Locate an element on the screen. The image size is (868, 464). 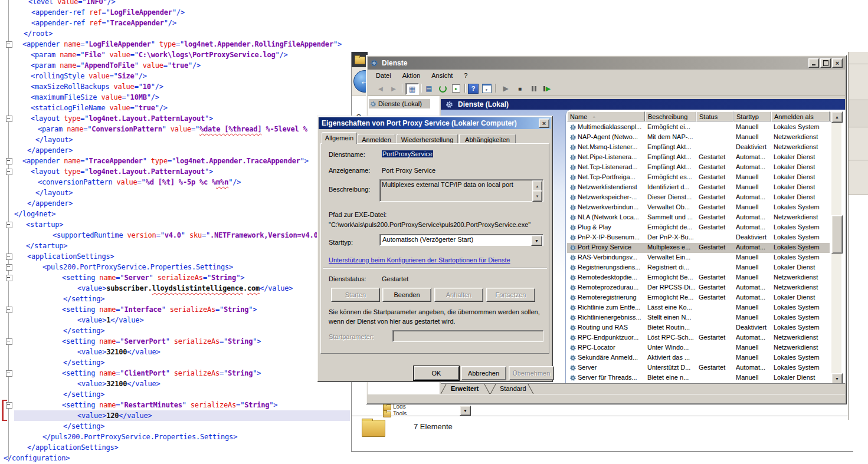
service-row: NetzwerklistendienstIdentifiziert d...Ge… is located at coordinates (699, 187).